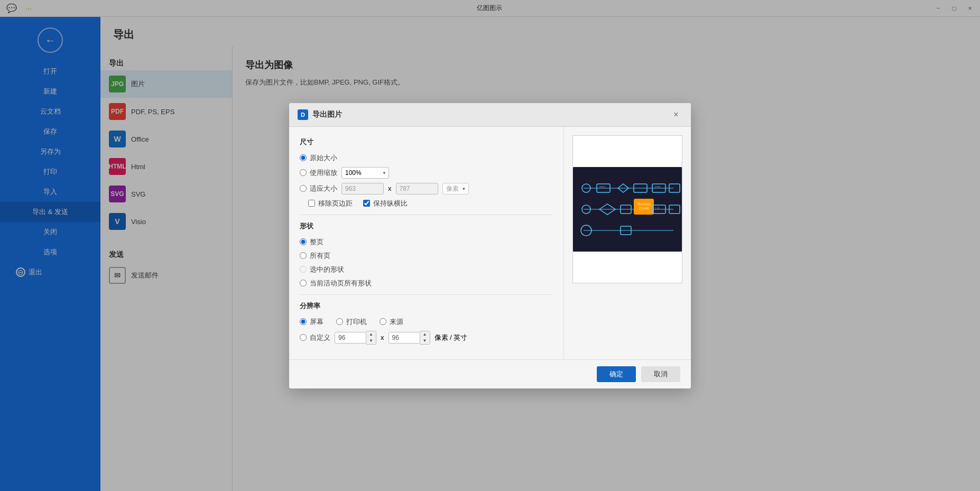 Image resolution: width=980 pixels, height=491 pixels. I want to click on shape-wholepage-radio, so click(303, 242).